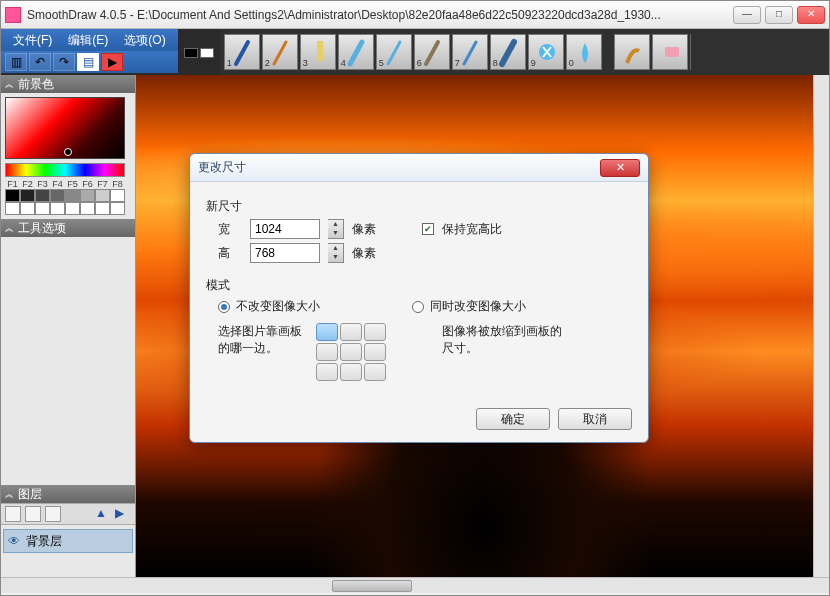 This screenshot has width=830, height=596. Describe the element at coordinates (336, 229) in the screenshot. I see `width-spinner: ▲▼` at that location.